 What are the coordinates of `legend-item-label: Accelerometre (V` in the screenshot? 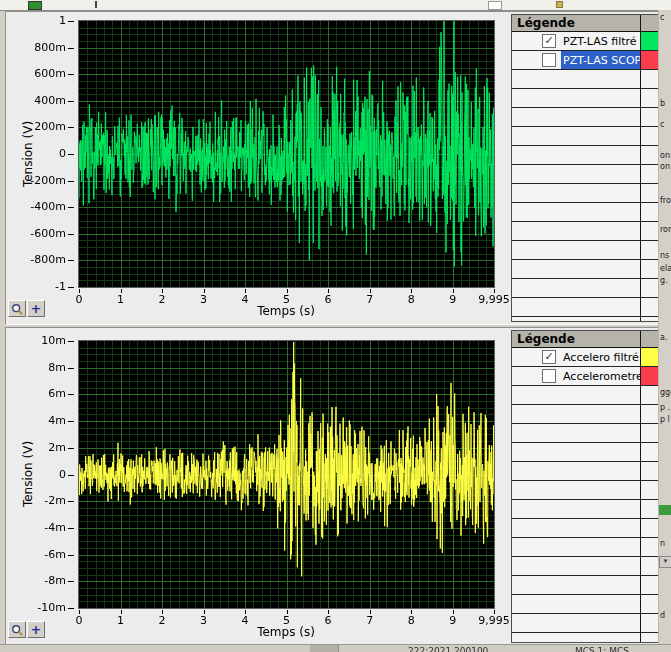 It's located at (601, 376).